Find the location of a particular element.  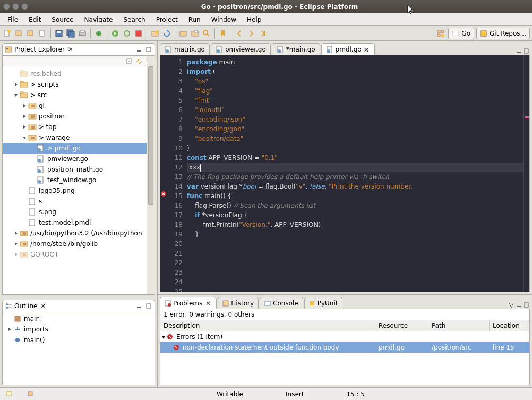

window-title: Go - positron/src/pmdl.go - Eclipse Plat… is located at coordinates (279, 7).